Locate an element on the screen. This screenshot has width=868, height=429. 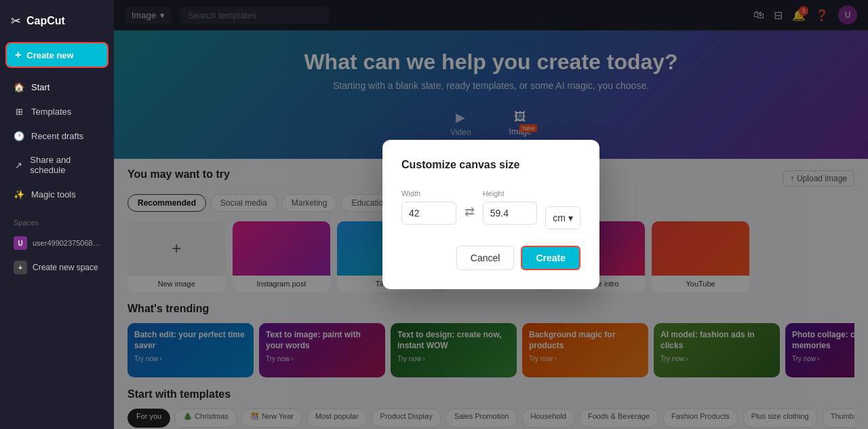
modal-actions: Cancel Create is located at coordinates (491, 258).